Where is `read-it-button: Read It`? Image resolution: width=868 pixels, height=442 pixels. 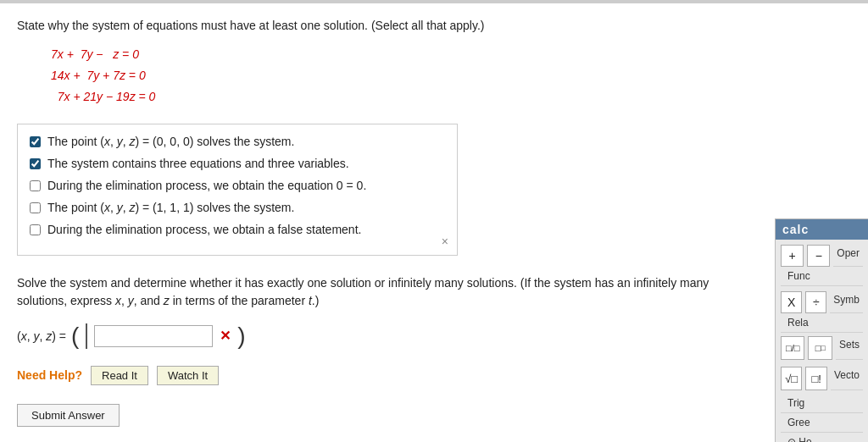 read-it-button: Read It is located at coordinates (120, 376).